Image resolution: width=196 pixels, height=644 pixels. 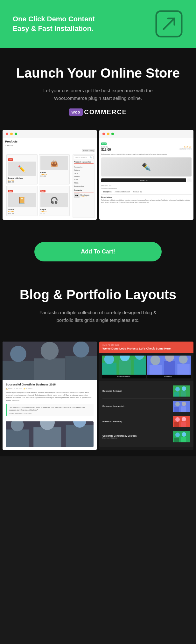 I want to click on portfolio-card-right: OUR PORTFOLIO We've Done Lot's Projects …, so click(x=146, y=396).